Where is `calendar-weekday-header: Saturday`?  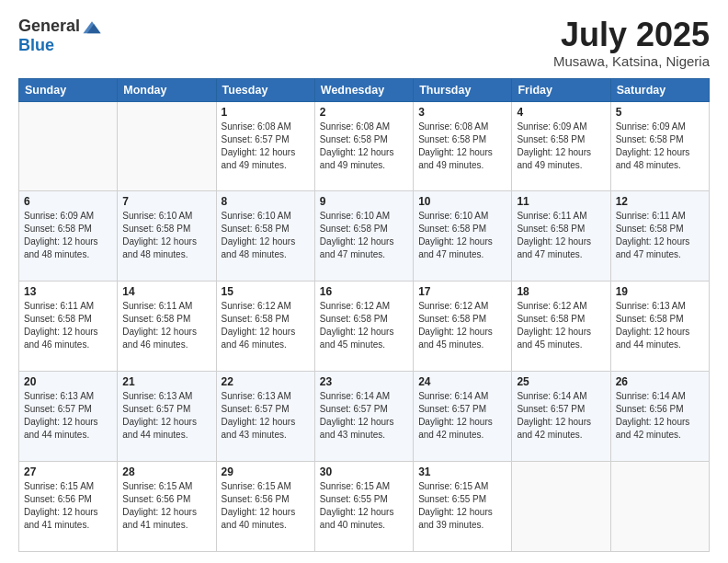 calendar-weekday-header: Saturday is located at coordinates (660, 90).